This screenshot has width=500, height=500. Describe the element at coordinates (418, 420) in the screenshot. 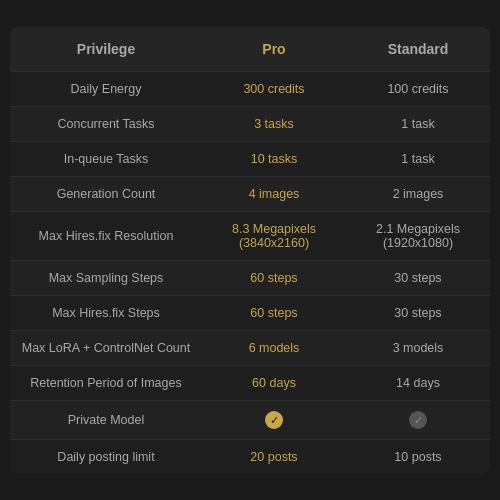

I see `check-icon-gray: ✓` at that location.